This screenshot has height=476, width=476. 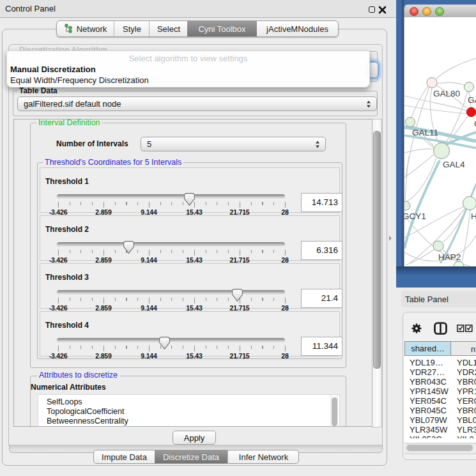 I want to click on svg-text: H, so click(x=473, y=216).